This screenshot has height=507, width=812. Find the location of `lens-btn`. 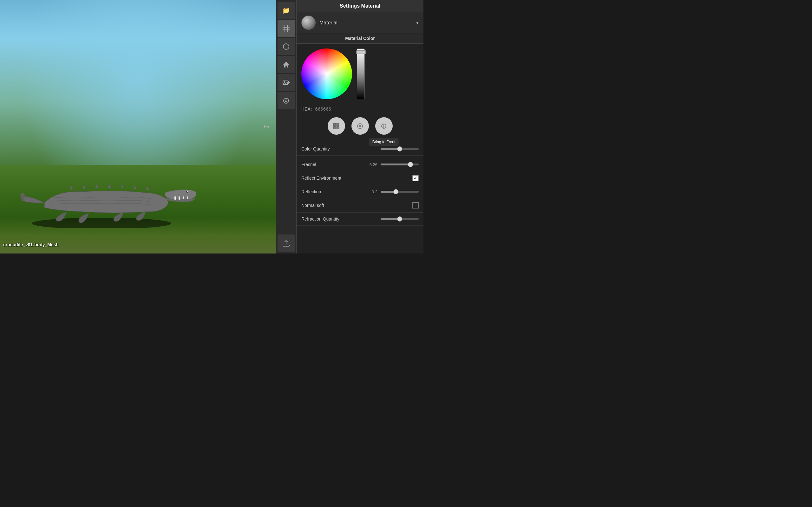

lens-btn is located at coordinates (286, 101).